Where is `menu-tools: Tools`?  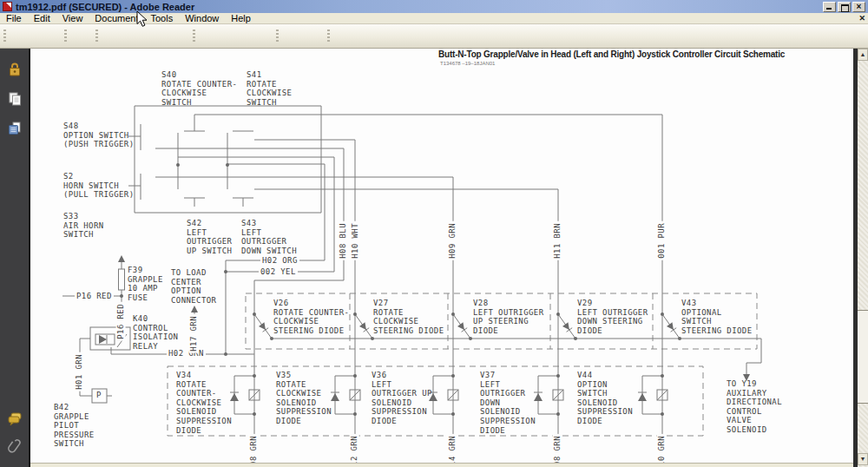
menu-tools: Tools is located at coordinates (162, 19).